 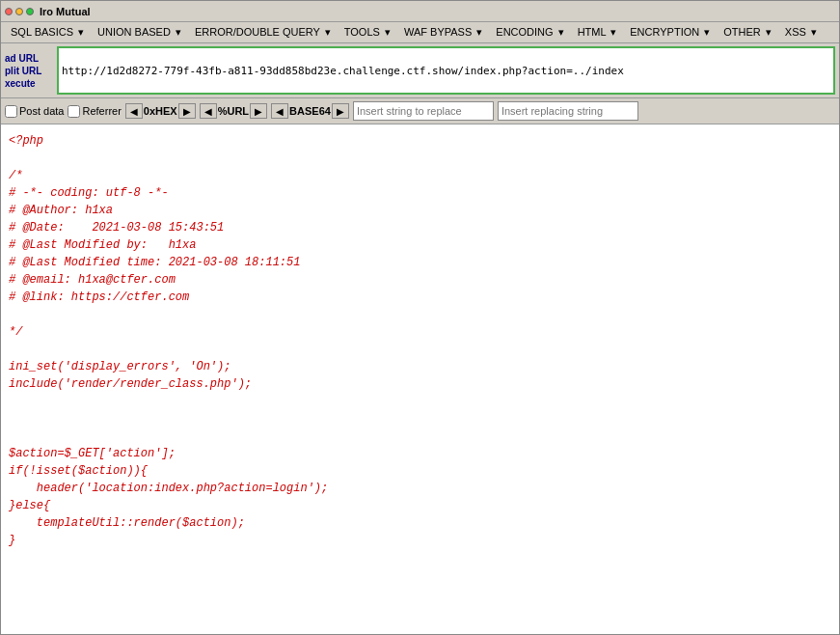 I want to click on replacing-string-input, so click(x=568, y=111).